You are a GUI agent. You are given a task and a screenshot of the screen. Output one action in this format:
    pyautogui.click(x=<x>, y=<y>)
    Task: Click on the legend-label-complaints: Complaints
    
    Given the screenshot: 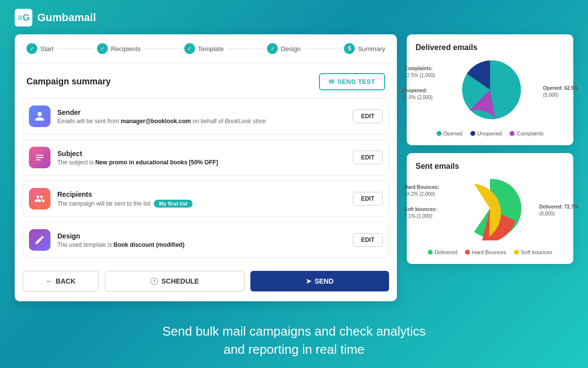 What is the action you would take?
    pyautogui.click(x=530, y=133)
    